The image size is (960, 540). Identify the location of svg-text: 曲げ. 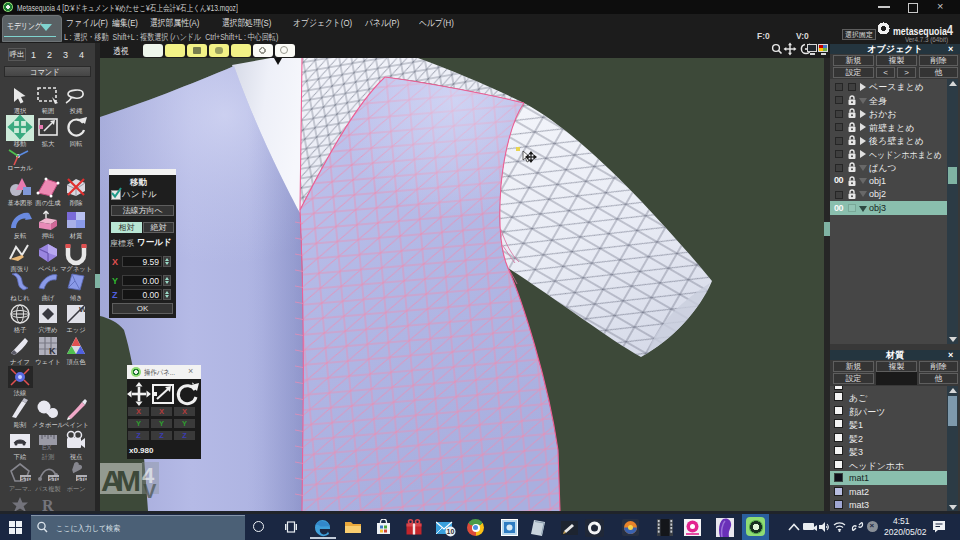
(48, 298).